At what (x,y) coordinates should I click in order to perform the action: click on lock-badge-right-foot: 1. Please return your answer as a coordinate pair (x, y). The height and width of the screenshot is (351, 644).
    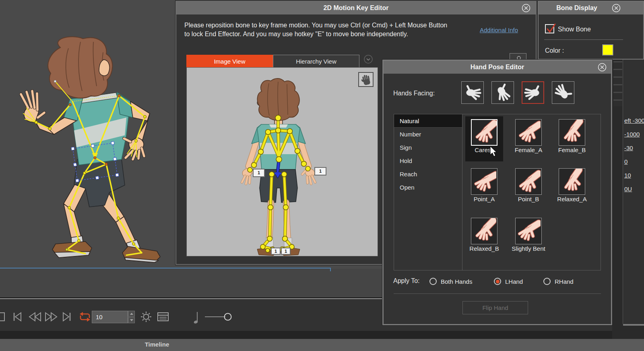
    Looking at the image, I should click on (286, 251).